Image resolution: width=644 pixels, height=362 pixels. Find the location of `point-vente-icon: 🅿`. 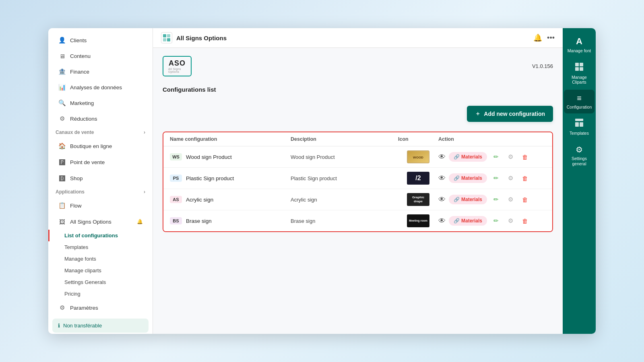

point-vente-icon: 🅿 is located at coordinates (62, 162).